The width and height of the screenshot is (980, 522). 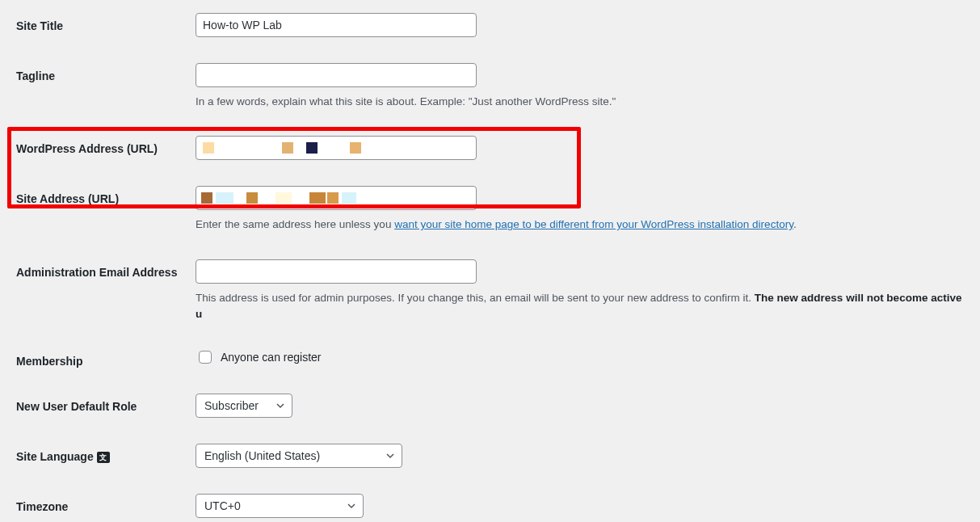 What do you see at coordinates (580, 225) in the screenshot?
I see `site-address-help: Enter the same address here unless you w…` at bounding box center [580, 225].